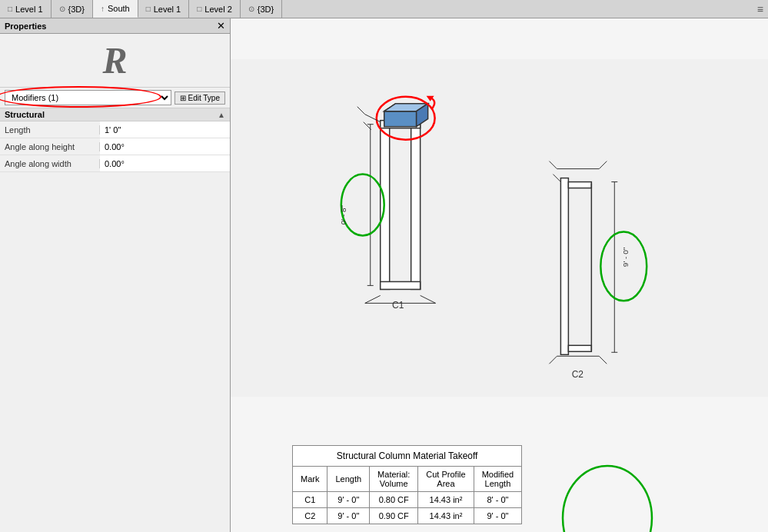 The height and width of the screenshot is (532, 768). Describe the element at coordinates (115, 164) in the screenshot. I see `prop-angle-width-row: Angle along width 0.00°` at that location.